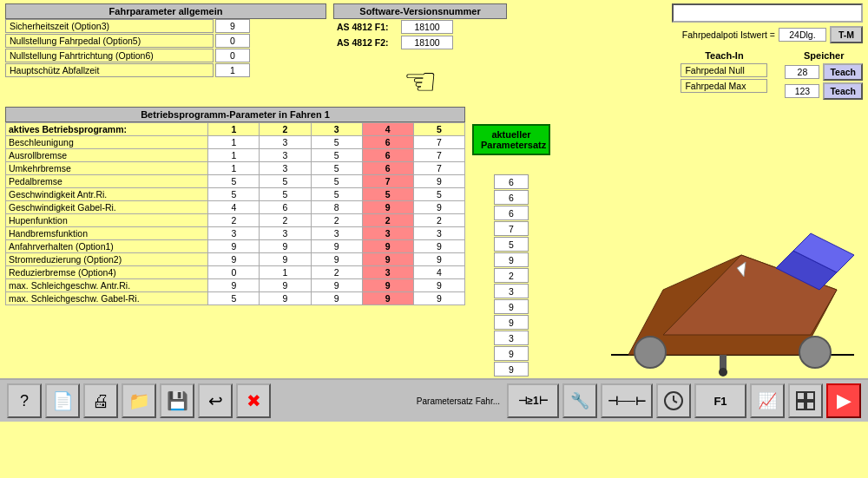 The width and height of the screenshot is (868, 478). Describe the element at coordinates (844, 401) in the screenshot. I see `stop-button: ▶` at that location.